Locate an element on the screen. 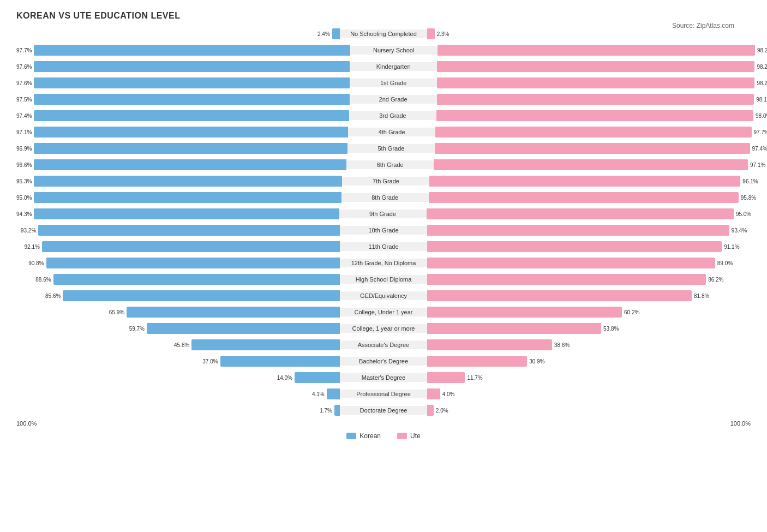 This screenshot has width=767, height=532. right-value: 91.1% is located at coordinates (732, 247).